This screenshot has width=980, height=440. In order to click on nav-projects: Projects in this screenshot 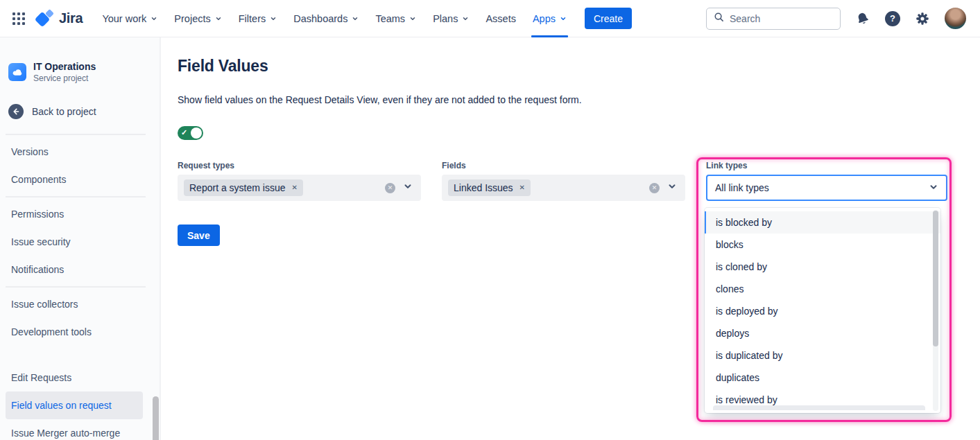, I will do `click(198, 19)`.